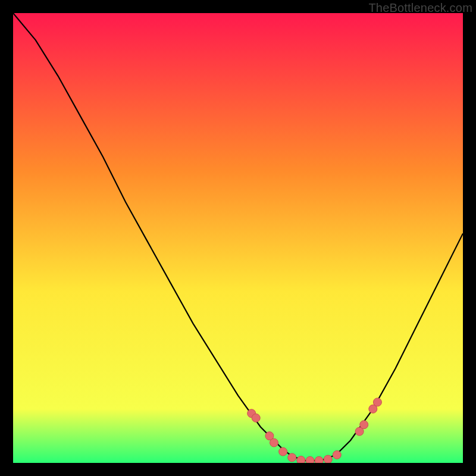 The height and width of the screenshot is (476, 476). Describe the element at coordinates (420, 8) in the screenshot. I see `watermark-text: TheBottleneck.com` at that location.